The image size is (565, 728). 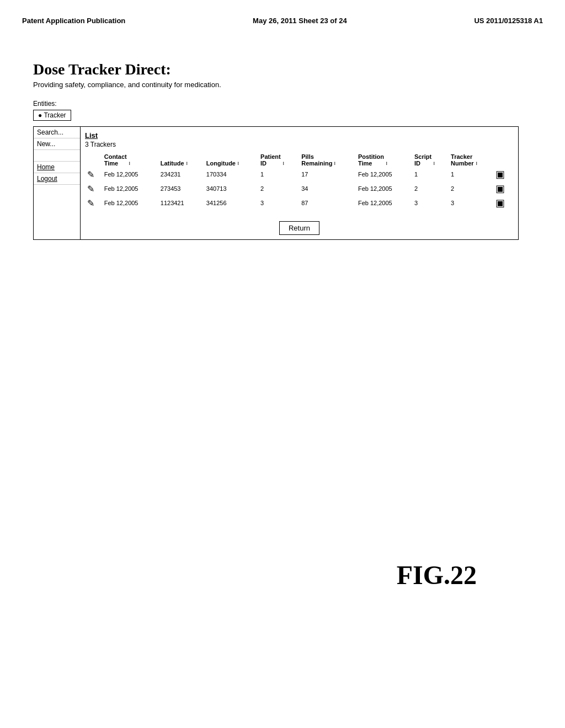 I want to click on row-icon-2: ✎, so click(x=94, y=203).